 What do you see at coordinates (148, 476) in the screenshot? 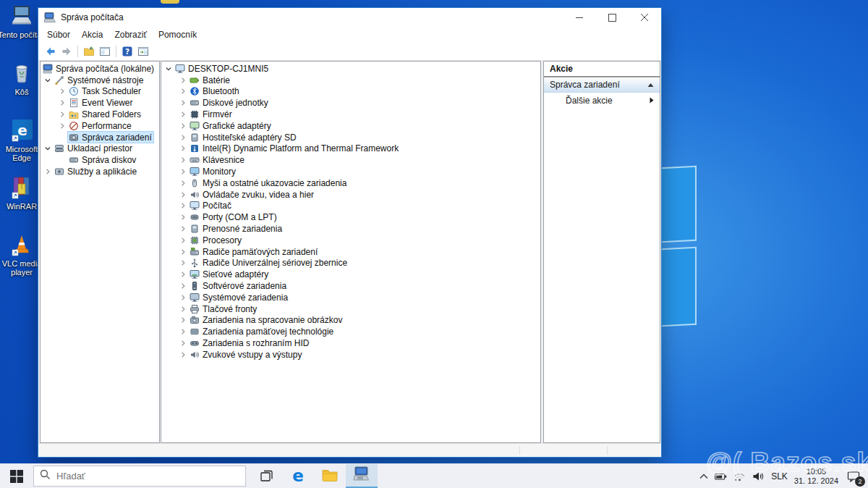
I see `search-input` at bounding box center [148, 476].